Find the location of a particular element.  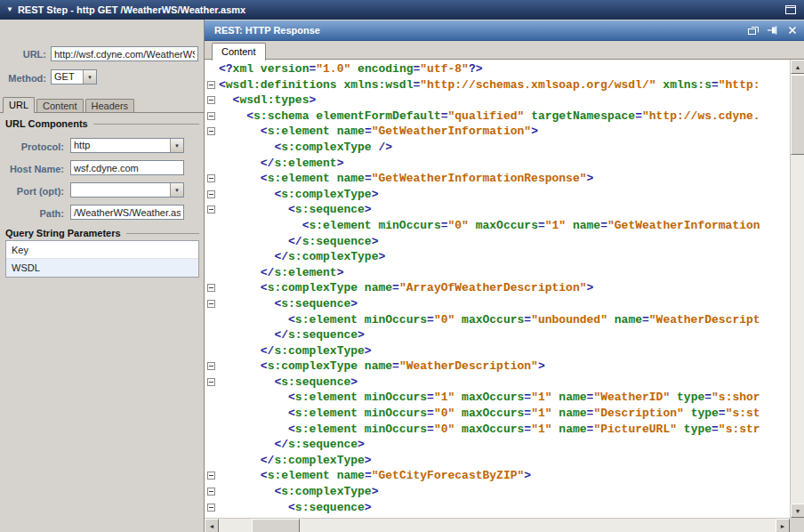

scroll-up-icon: ▲ is located at coordinates (797, 67).